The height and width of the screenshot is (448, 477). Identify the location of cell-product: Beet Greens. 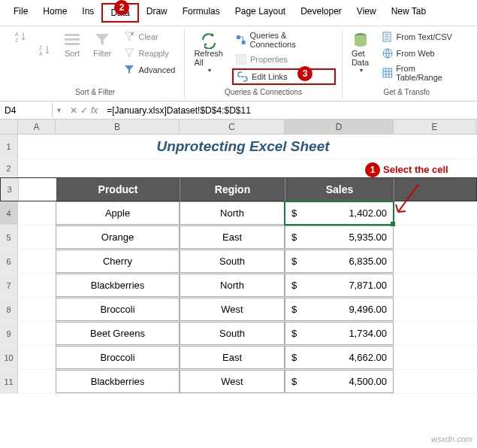
(117, 334).